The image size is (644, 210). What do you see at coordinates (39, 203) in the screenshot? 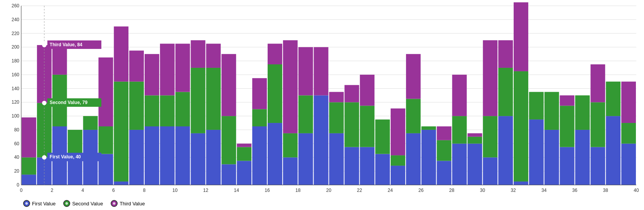
I see `legend-first: ⊕ First Value` at bounding box center [39, 203].